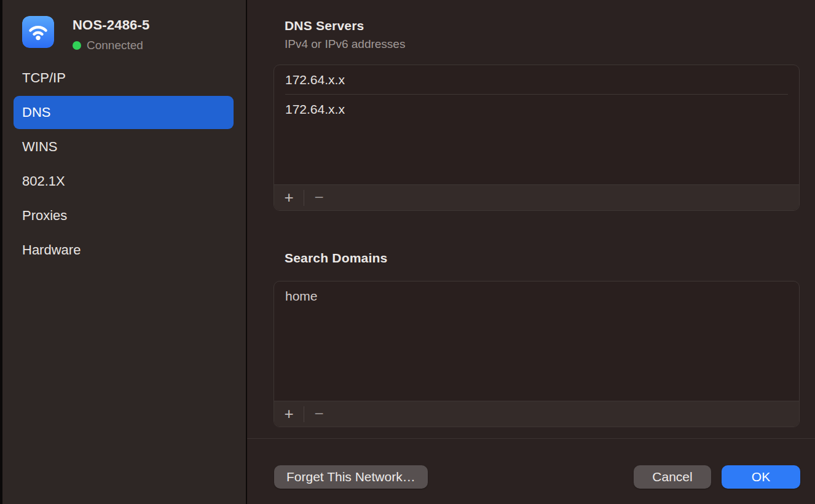 The image size is (815, 504). I want to click on search-domains-toolbar: + −, so click(537, 414).